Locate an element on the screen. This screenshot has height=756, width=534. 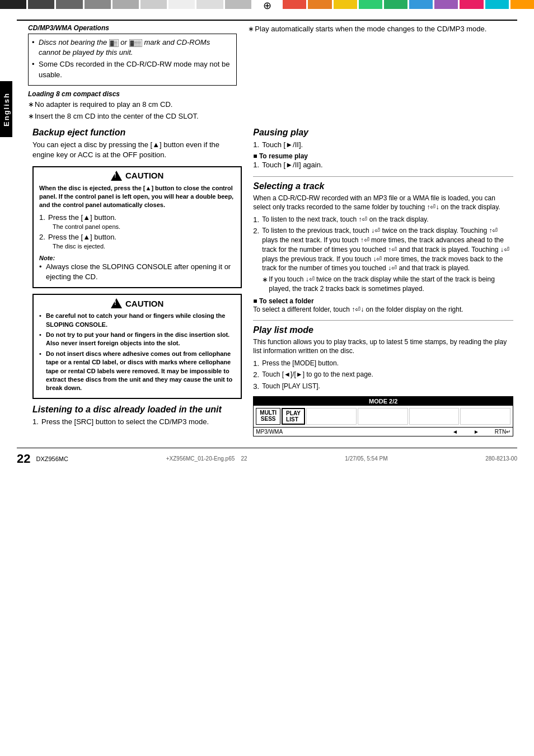
right-header-col: ∗ Play automatically starts when the mod… is located at coordinates (378, 74).